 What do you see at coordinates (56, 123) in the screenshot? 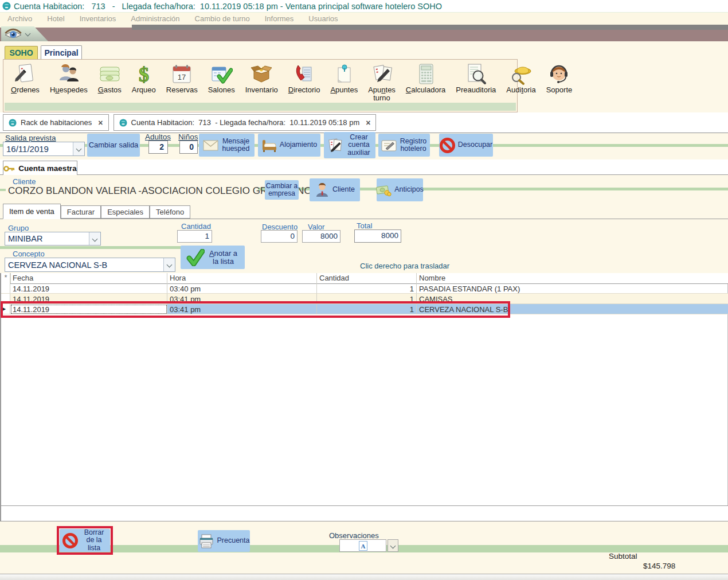
I see `document-tab-rack-de-habitaciones: Rack de habitaciones×` at bounding box center [56, 123].